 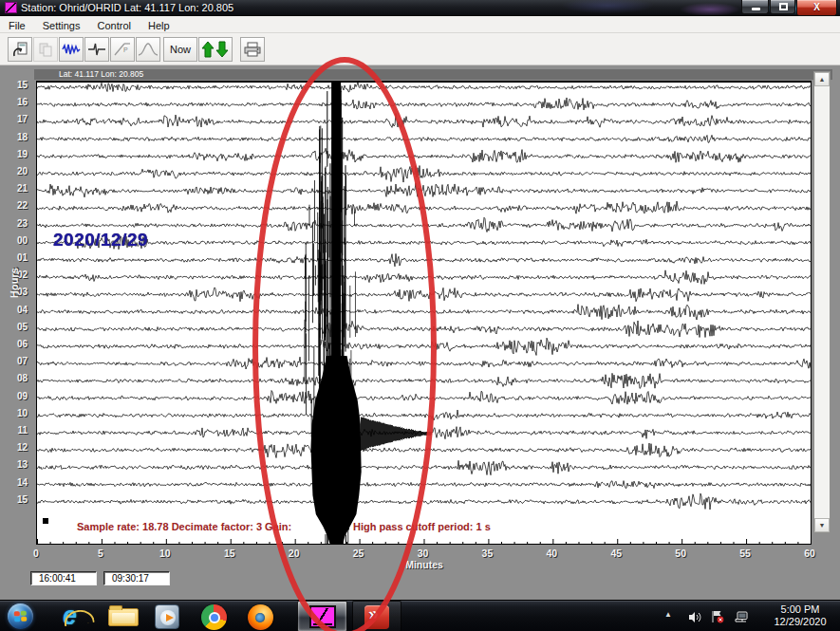 I want to click on minute-label: 25, so click(x=359, y=553).